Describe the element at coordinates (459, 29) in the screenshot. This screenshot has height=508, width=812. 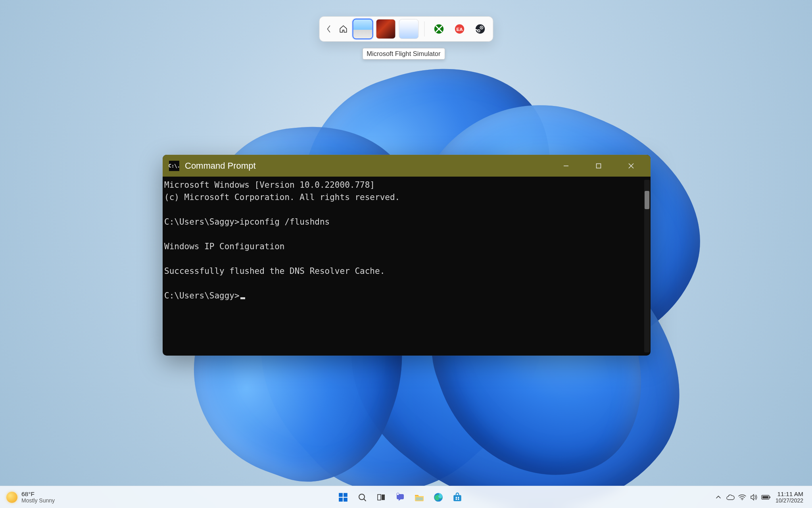
I see `svg-text: EA` at that location.